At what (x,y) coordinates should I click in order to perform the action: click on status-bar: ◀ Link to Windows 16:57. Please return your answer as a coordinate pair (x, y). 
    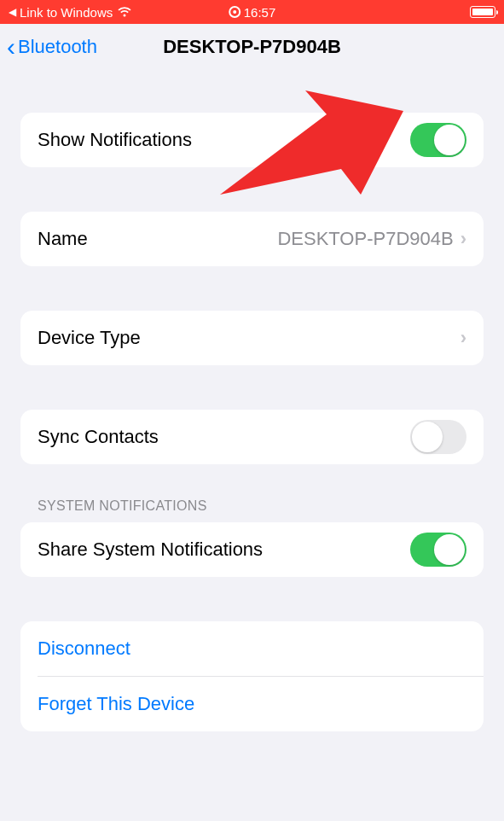
    Looking at the image, I should click on (252, 12).